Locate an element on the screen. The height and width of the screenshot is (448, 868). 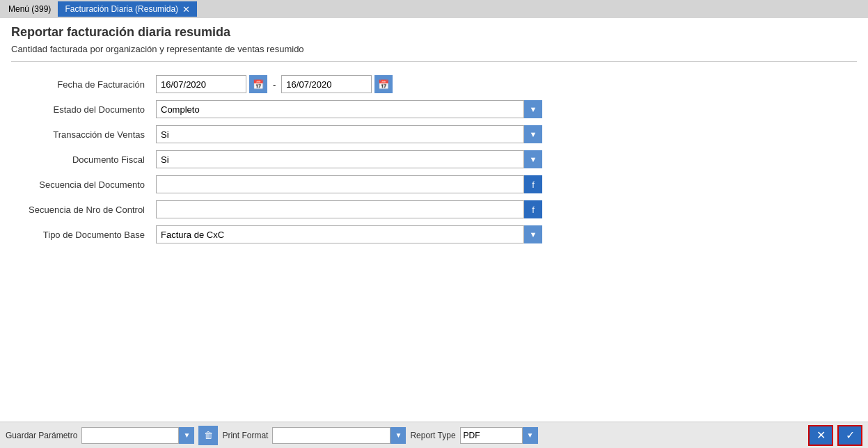
transaccion-field-cell: Si No ▼ is located at coordinates (504, 134).